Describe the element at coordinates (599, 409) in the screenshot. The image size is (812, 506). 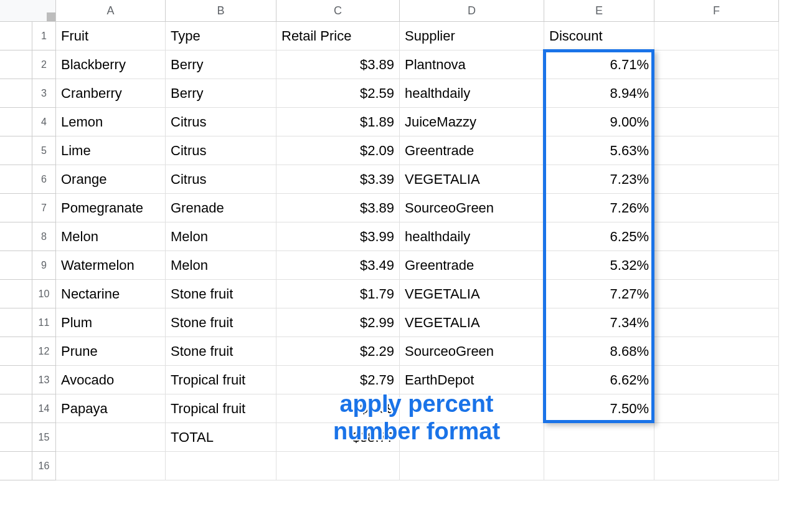
I see `cell-discount: 7.50%` at that location.